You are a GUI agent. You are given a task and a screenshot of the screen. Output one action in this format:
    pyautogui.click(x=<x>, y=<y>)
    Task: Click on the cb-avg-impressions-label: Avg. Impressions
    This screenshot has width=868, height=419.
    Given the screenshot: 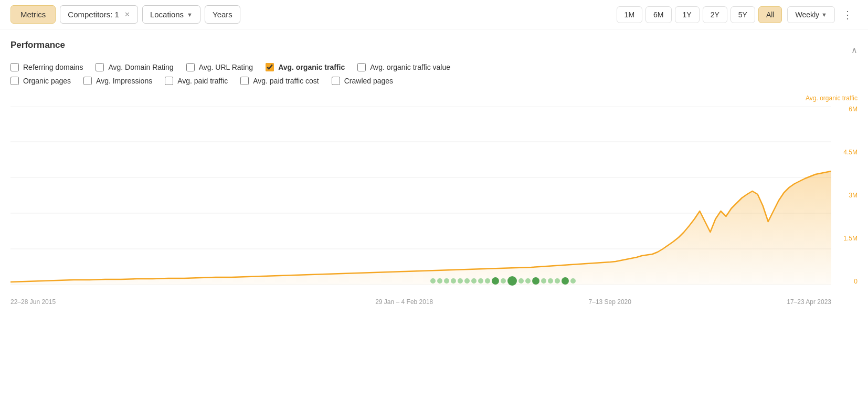 What is the action you would take?
    pyautogui.click(x=124, y=81)
    